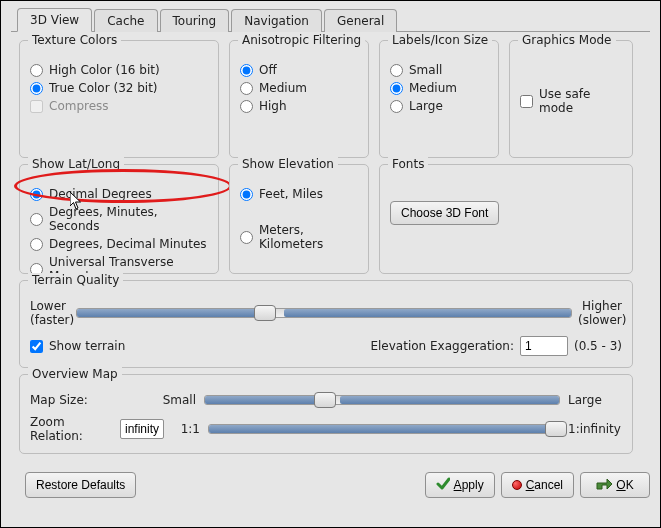 The width and height of the screenshot is (661, 528). I want to click on legend-show-latlong: Show Lat/Long, so click(76, 164).